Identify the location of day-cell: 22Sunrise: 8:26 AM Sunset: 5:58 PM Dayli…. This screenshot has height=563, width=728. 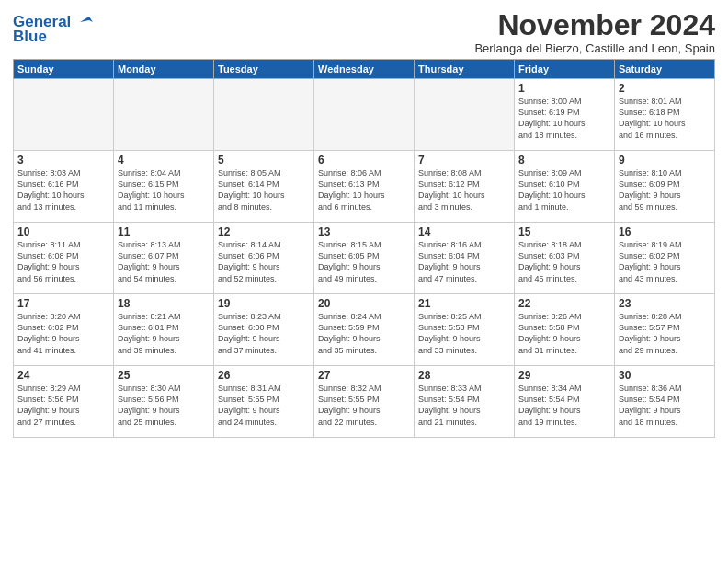
(564, 330).